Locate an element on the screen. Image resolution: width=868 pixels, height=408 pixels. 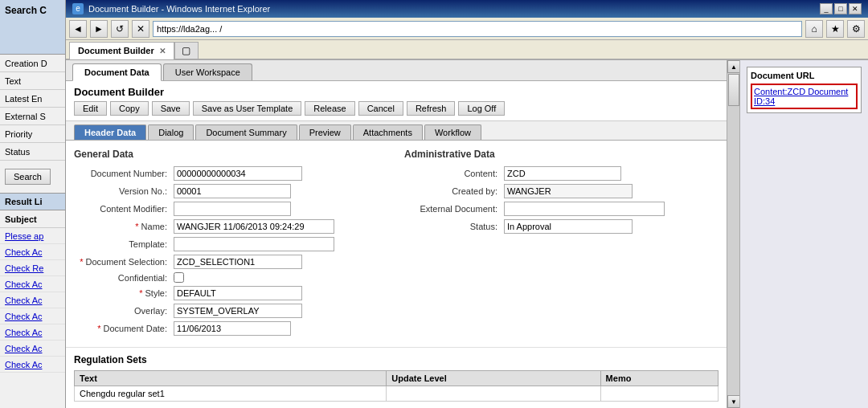
created-by-label: Created by: is located at coordinates (452, 191).